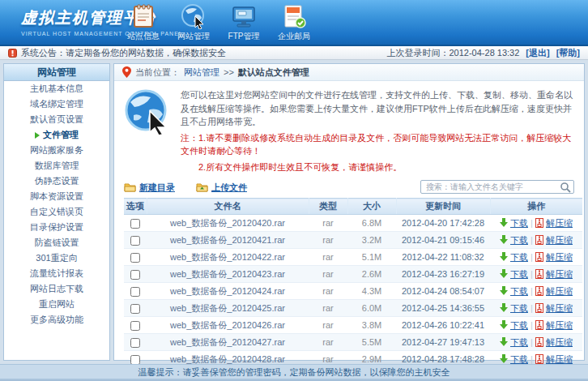 The width and height of the screenshot is (588, 381). I want to click on system-notice: 系统公告：请定期备份您的网站数据，确保数据安全, so click(117, 54).